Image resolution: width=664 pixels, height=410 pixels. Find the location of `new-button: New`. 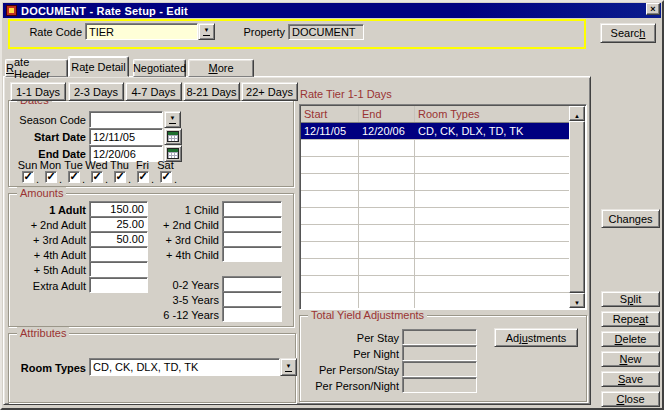

new-button: New is located at coordinates (630, 359).